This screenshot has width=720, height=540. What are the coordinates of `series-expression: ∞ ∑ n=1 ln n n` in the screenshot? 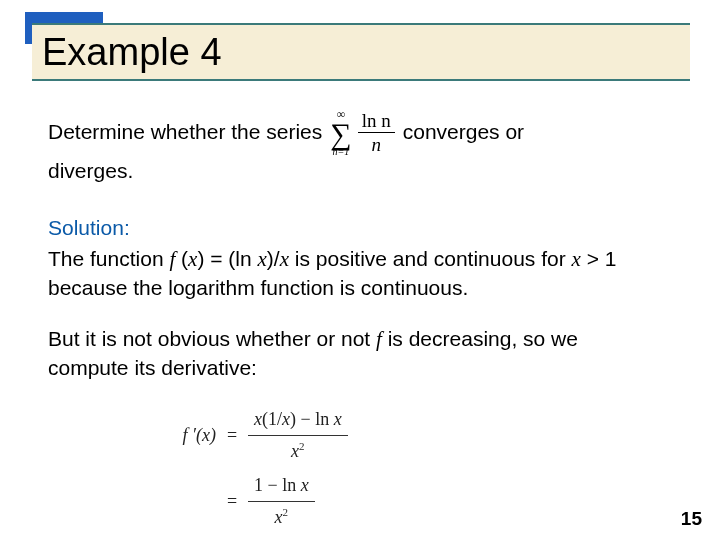 It's located at (362, 132).